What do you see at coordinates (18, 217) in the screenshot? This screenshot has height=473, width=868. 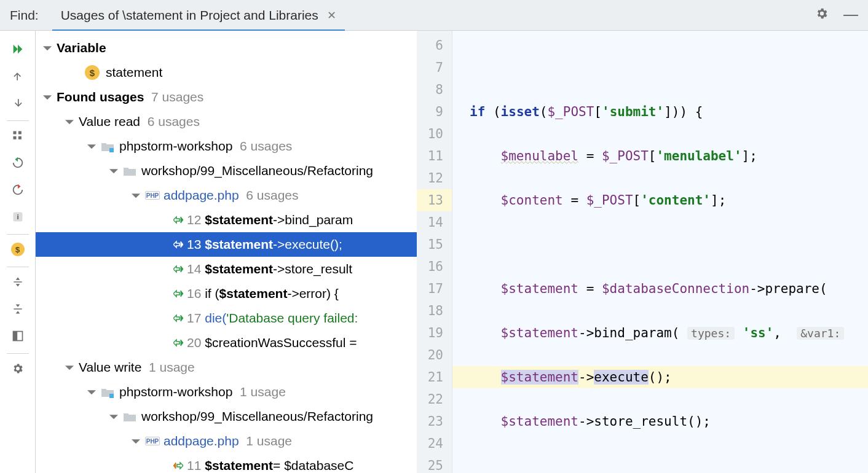 I see `info-icon: i` at bounding box center [18, 217].